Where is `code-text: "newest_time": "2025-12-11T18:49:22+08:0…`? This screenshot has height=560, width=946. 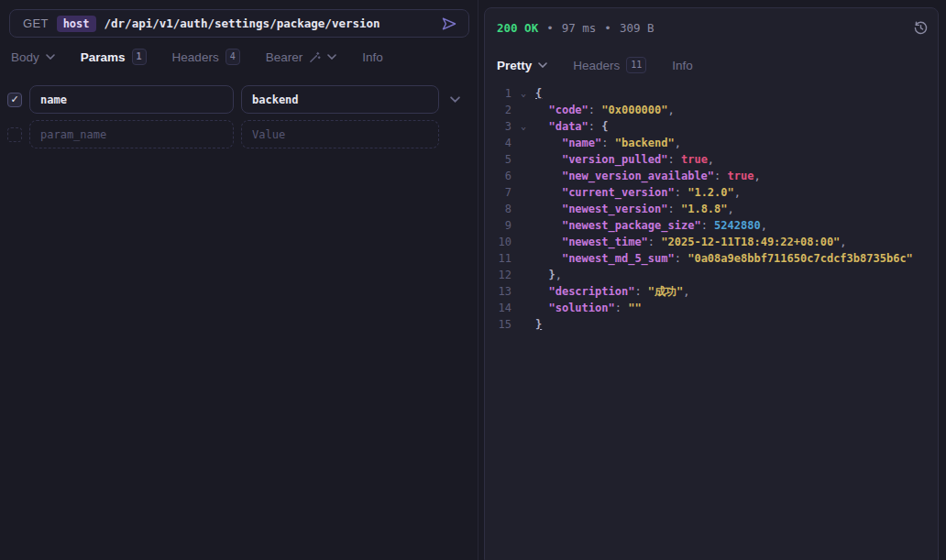 code-text: "newest_time": "2025-12-11T18:49:22+08:0… is located at coordinates (735, 242).